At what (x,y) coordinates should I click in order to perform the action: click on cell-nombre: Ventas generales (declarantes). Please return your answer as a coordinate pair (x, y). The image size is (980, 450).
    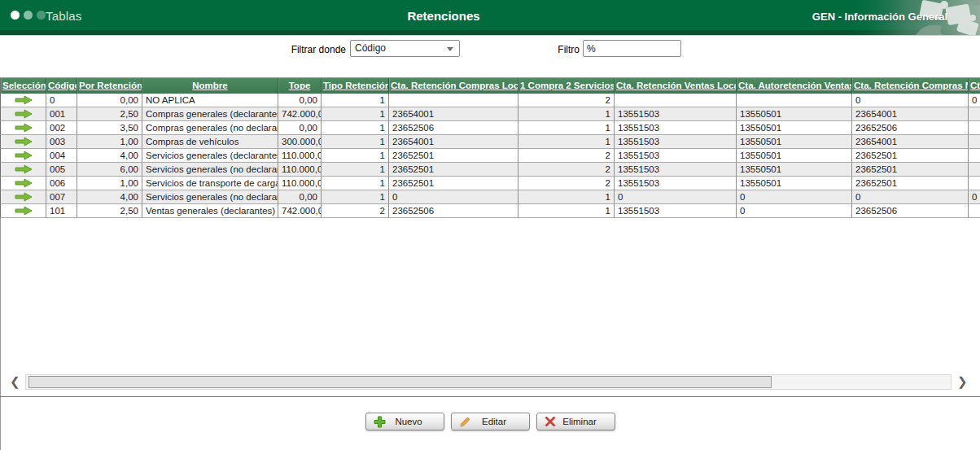
    Looking at the image, I should click on (210, 212).